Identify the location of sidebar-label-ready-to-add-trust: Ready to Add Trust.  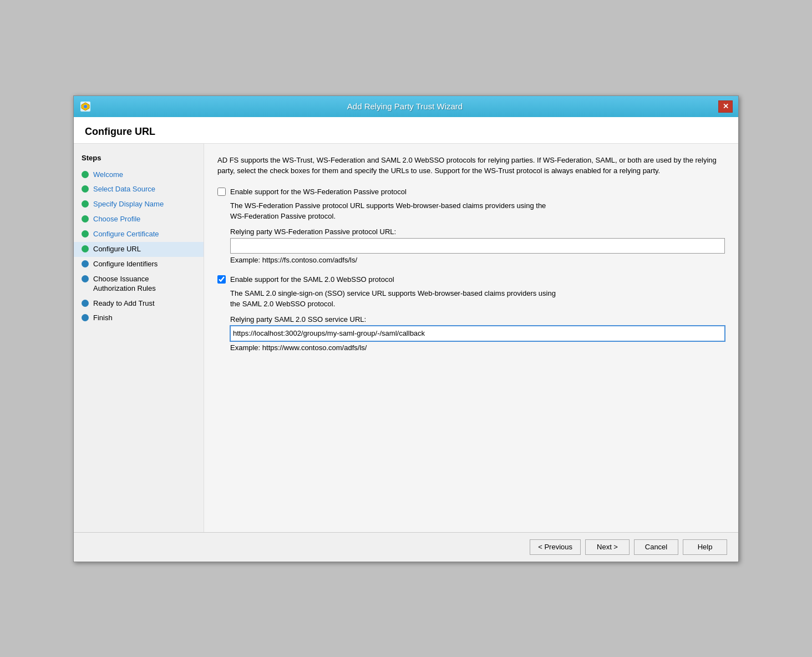
(124, 304).